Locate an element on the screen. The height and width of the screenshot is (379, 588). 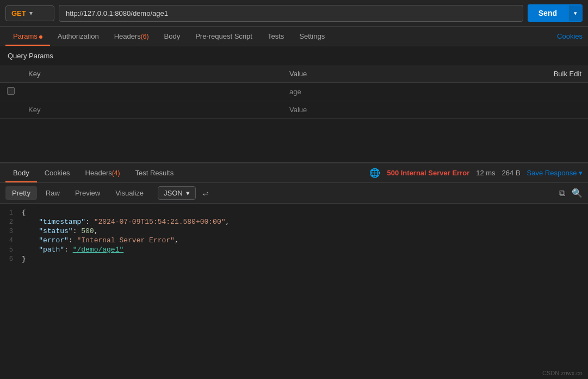
send-button-wrap: Send ▾ is located at coordinates (555, 13).